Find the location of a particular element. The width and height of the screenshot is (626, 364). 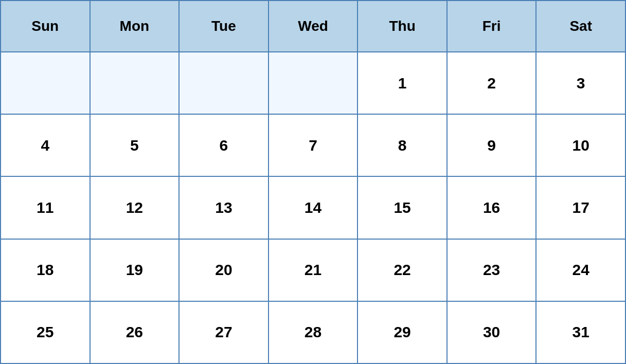

calendar-day-20: 20 is located at coordinates (224, 270).